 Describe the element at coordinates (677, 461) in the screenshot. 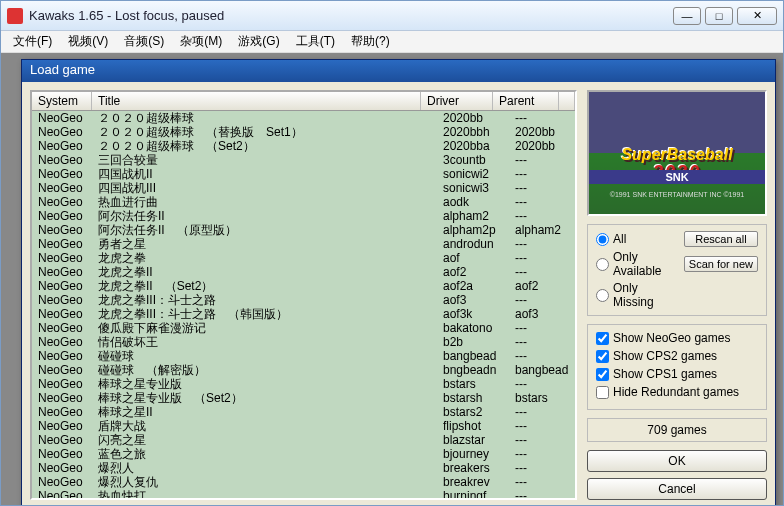

I see `ok-button: OK` at that location.